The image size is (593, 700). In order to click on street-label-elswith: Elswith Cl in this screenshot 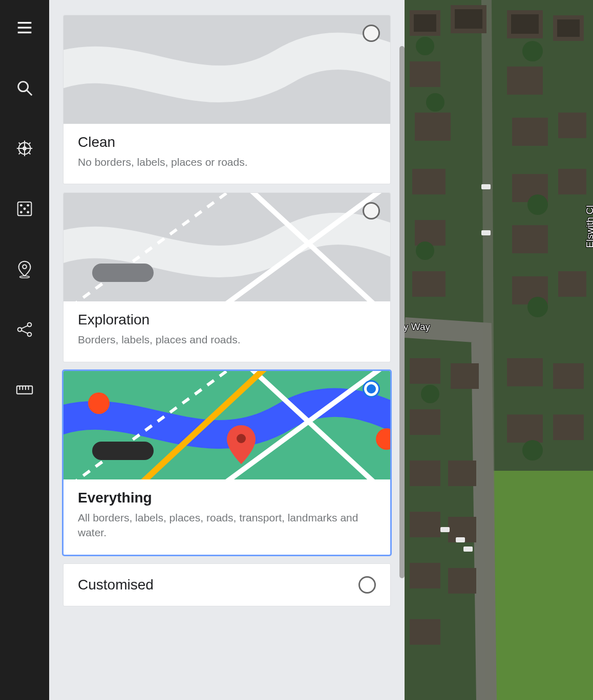, I will do `click(589, 226)`.